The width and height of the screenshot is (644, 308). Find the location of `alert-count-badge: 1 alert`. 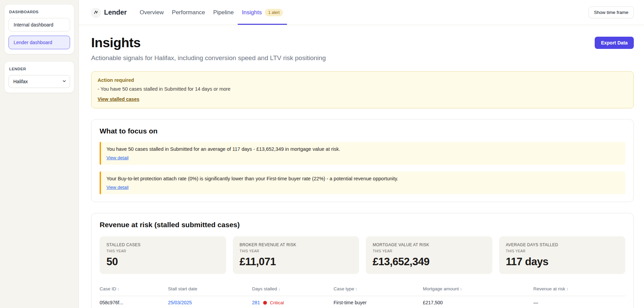

alert-count-badge: 1 alert is located at coordinates (274, 13).